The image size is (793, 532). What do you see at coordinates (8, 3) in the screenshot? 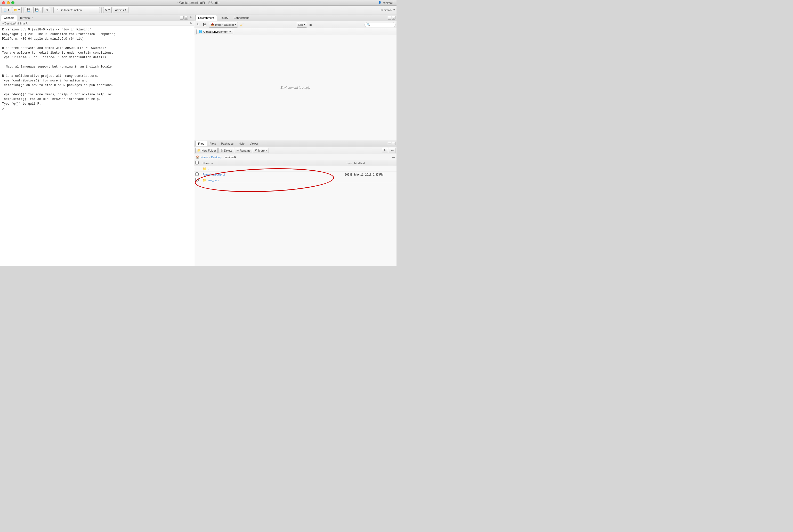
I see `traffic-lights` at bounding box center [8, 3].